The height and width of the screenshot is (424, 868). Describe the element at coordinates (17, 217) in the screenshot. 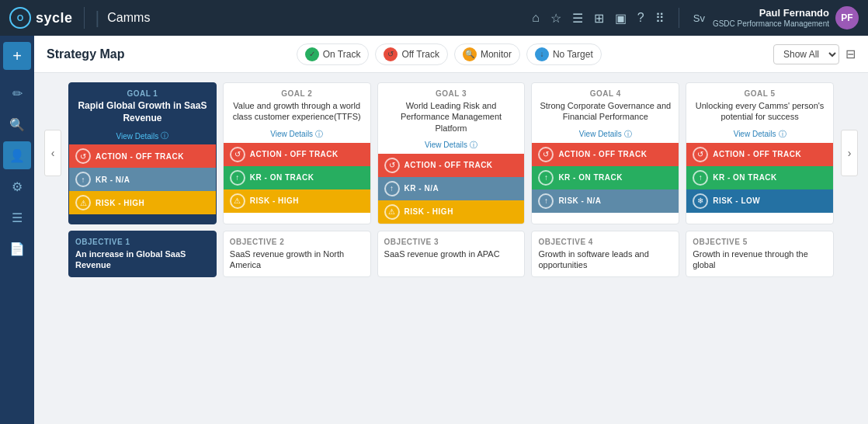

I see `sidebar-item-list: ☰` at that location.